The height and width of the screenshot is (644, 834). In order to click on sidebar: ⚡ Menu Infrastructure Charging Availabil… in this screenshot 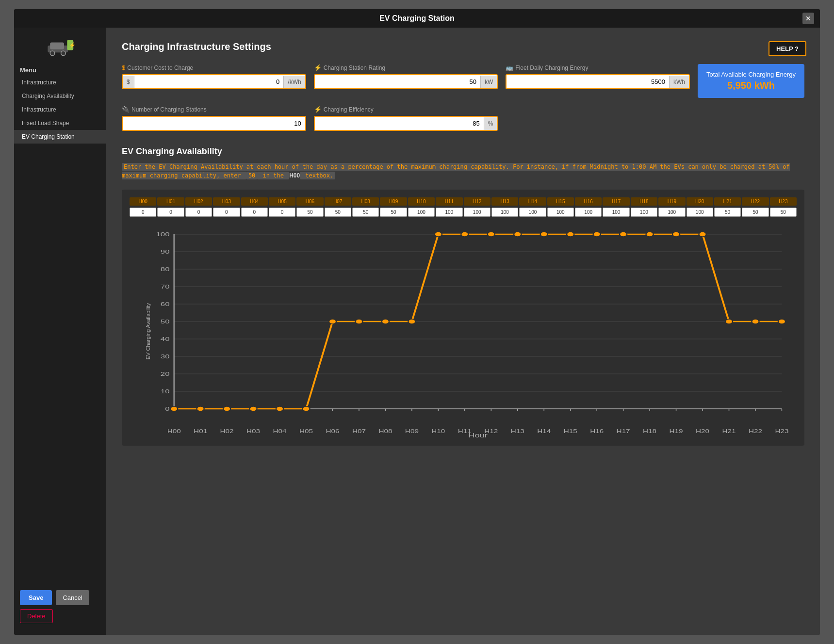, I will do `click(60, 331)`.